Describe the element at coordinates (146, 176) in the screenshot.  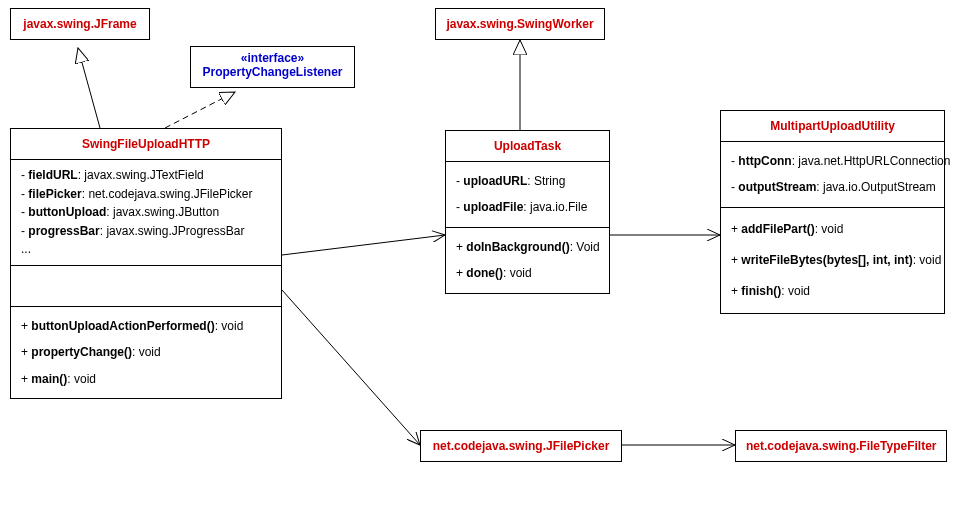
I see `field: - fieldURL: javax.swing.JTextField` at that location.